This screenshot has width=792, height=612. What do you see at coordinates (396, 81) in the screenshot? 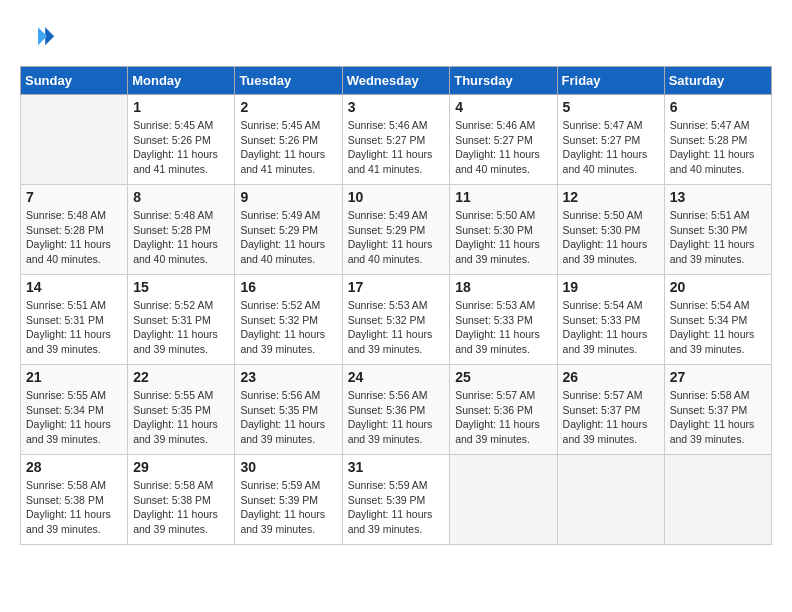
I see `calendar-header-wednesday: Wednesday` at bounding box center [396, 81].